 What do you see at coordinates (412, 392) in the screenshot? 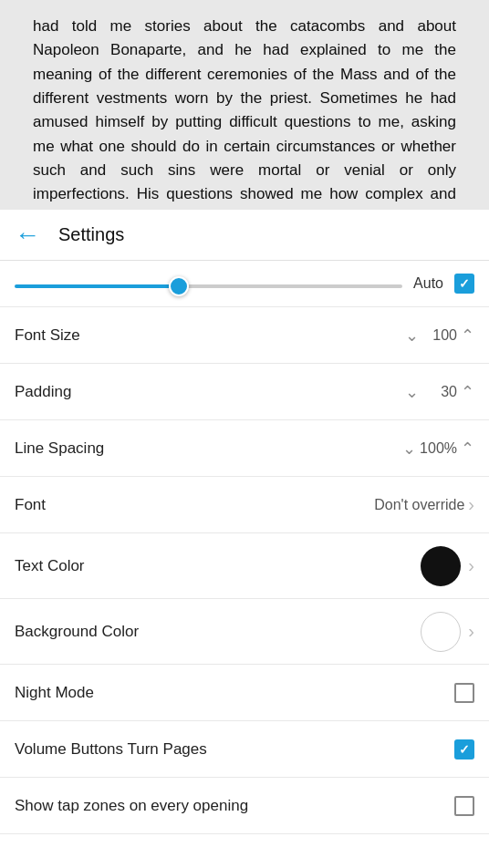
I see `padding-decrease-icon: ⌄` at bounding box center [412, 392].